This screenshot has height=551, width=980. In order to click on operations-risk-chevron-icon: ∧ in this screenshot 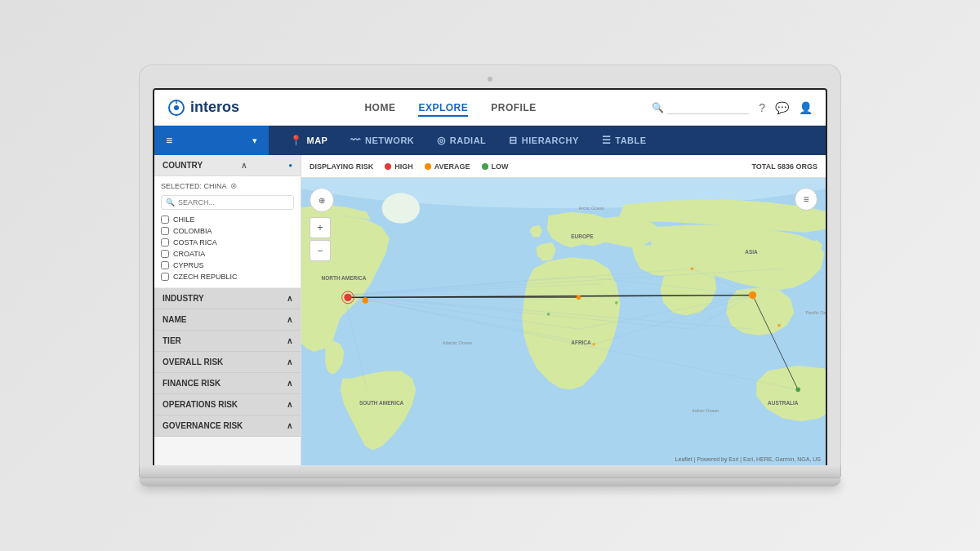, I will do `click(289, 405)`.